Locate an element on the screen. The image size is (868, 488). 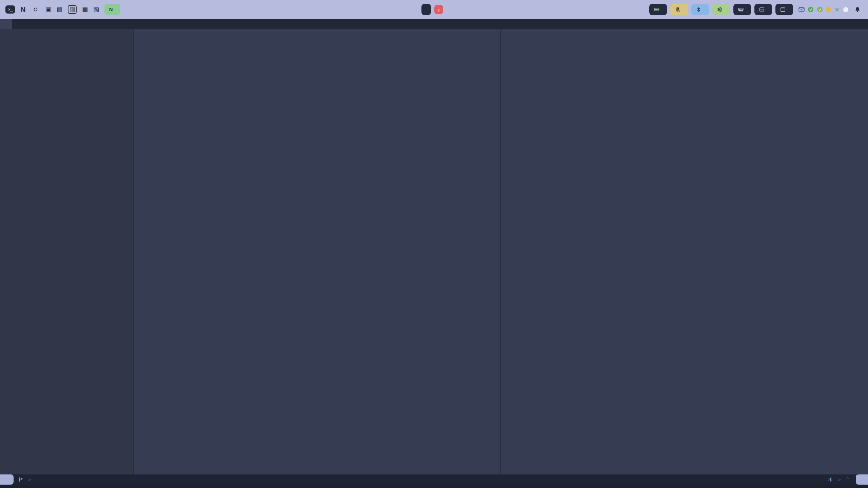
cpu-module is located at coordinates (721, 9).